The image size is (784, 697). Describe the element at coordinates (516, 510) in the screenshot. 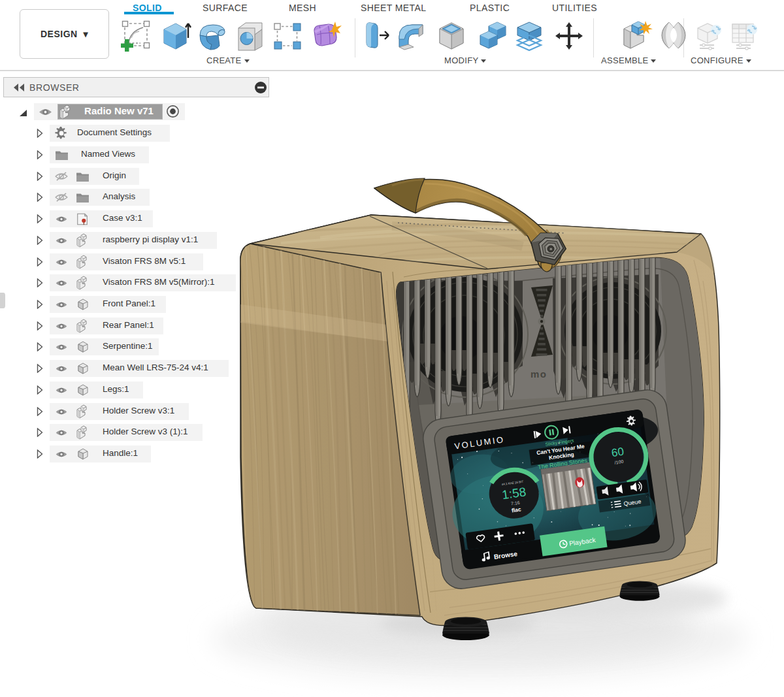

I see `svg-text: flac` at that location.